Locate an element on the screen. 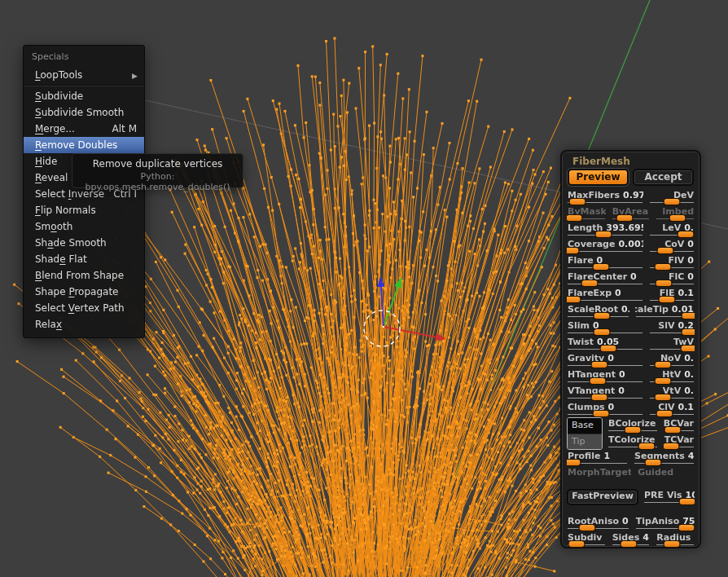 The image size is (728, 577). slider-knob-gravity is located at coordinates (599, 365).